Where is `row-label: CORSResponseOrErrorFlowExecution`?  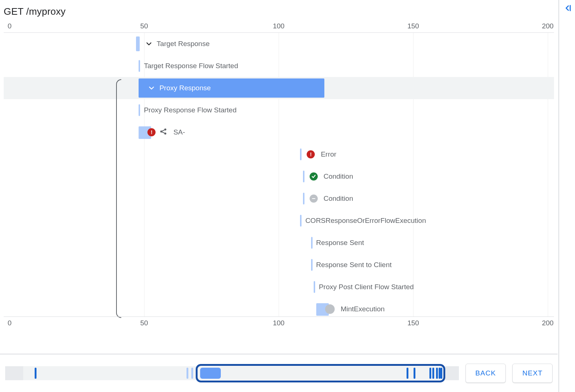 row-label: CORSResponseOrErrorFlowExecution is located at coordinates (366, 221).